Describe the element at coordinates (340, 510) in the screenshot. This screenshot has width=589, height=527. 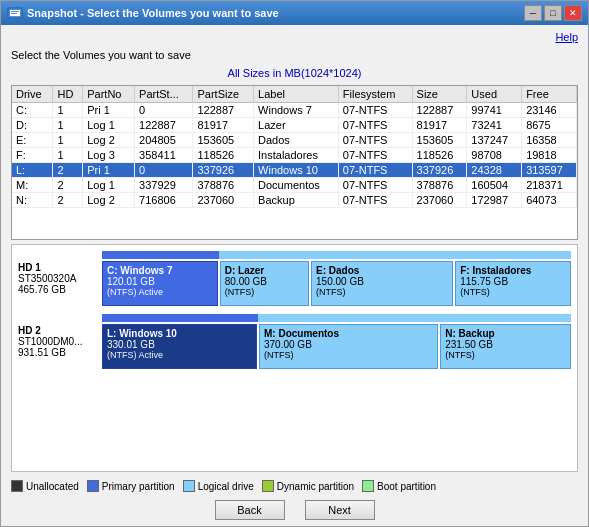
I see `next-button: Next` at that location.